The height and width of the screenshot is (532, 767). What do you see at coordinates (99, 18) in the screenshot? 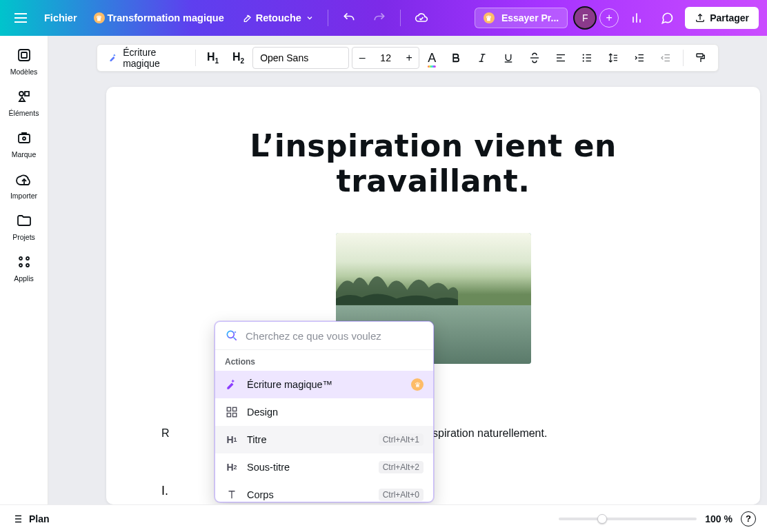
I see `crown-icon: ♛` at bounding box center [99, 18].